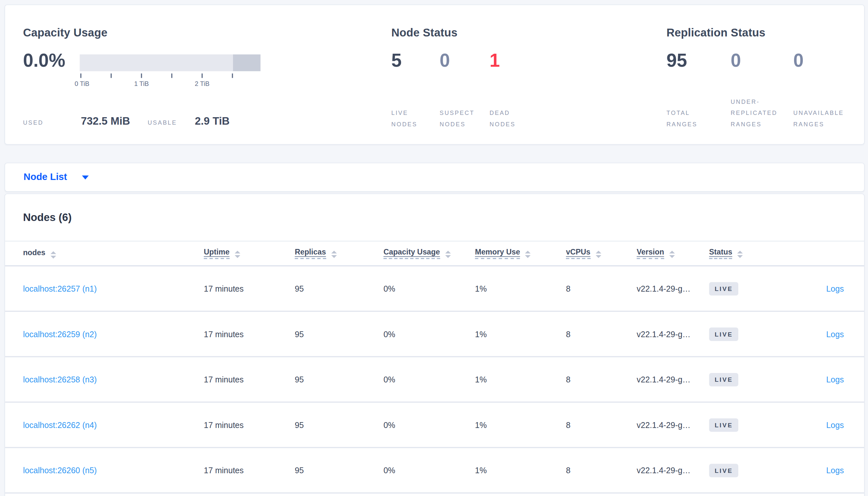  Describe the element at coordinates (698, 90) in the screenshot. I see `total-ranges-stat: 95 TOTAL RANGES` at that location.